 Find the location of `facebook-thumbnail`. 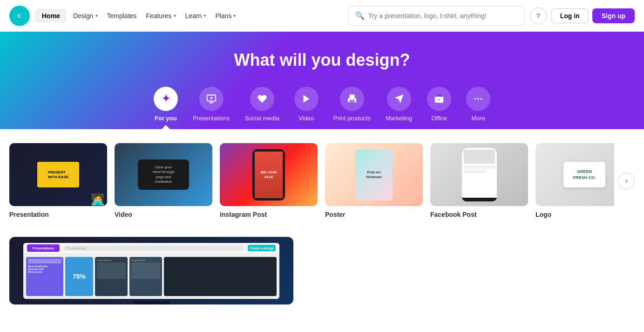

facebook-thumbnail is located at coordinates (479, 174).